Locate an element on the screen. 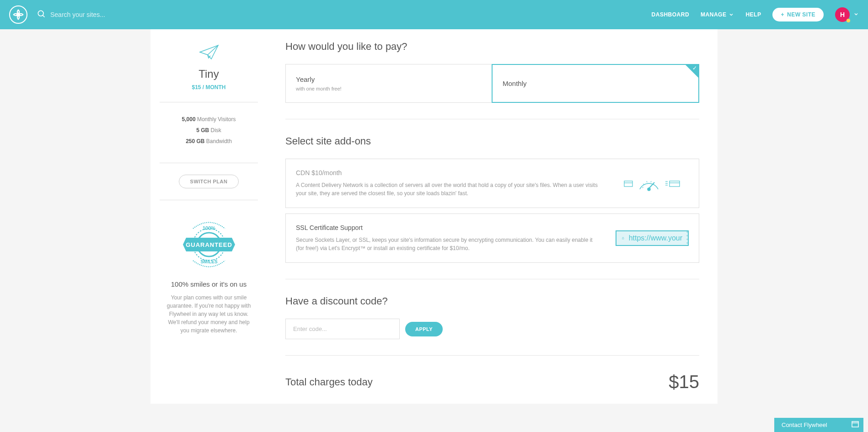  pay-yearly-title: Yearly is located at coordinates (389, 80).